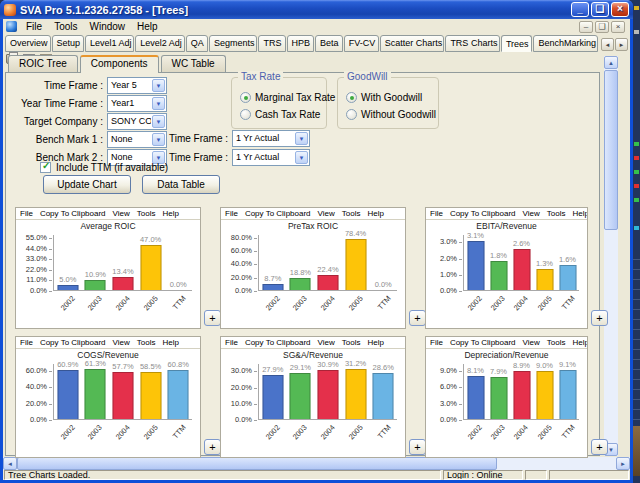  I want to click on vertical-scrollbar: ▲ ▼, so click(611, 256).